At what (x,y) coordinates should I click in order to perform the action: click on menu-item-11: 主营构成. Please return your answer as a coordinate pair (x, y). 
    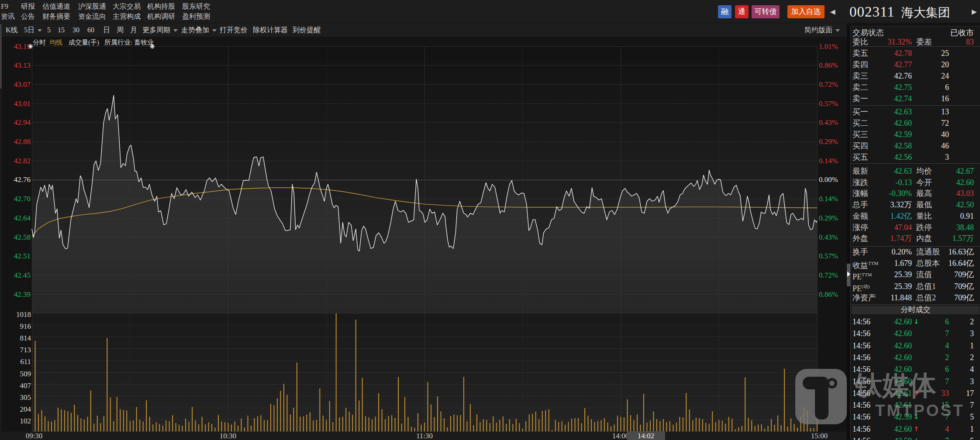
    Looking at the image, I should click on (127, 17).